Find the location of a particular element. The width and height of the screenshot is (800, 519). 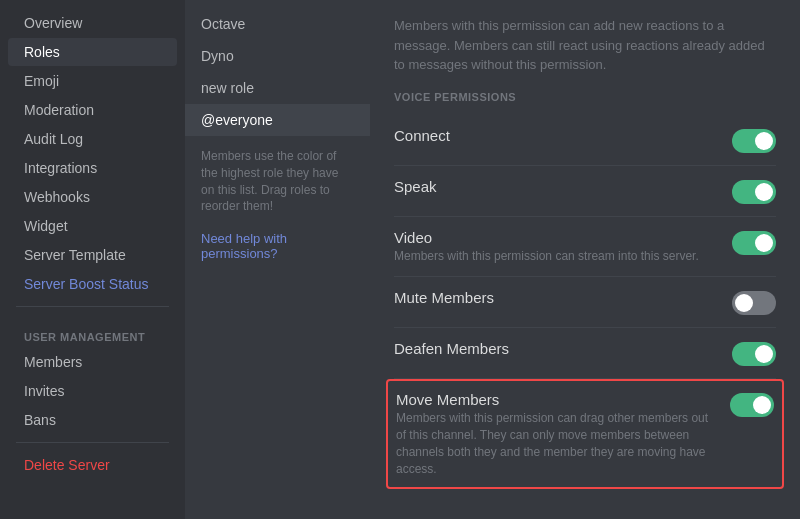

permission-speak-name: Speak is located at coordinates (555, 186).